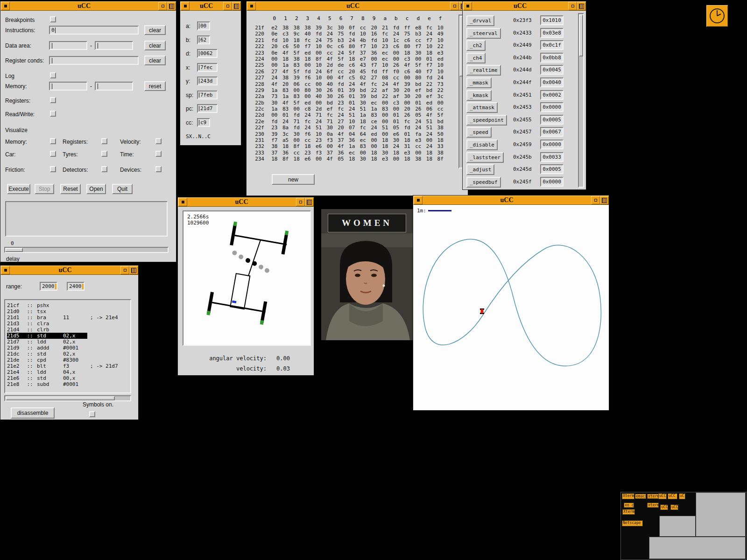 This screenshot has height=560, width=747. Describe the element at coordinates (552, 182) in the screenshot. I see `symbol-value-field: 0x0000` at that location.